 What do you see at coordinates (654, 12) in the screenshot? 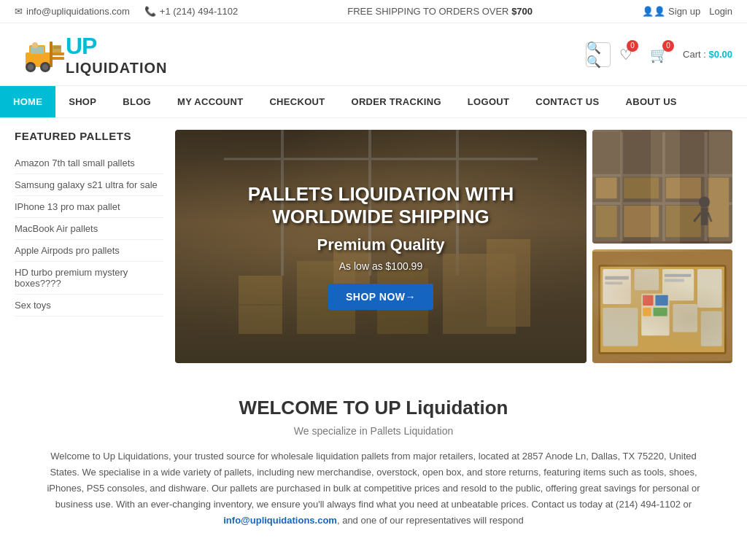
I see `user-icon: 👤` at bounding box center [654, 12].